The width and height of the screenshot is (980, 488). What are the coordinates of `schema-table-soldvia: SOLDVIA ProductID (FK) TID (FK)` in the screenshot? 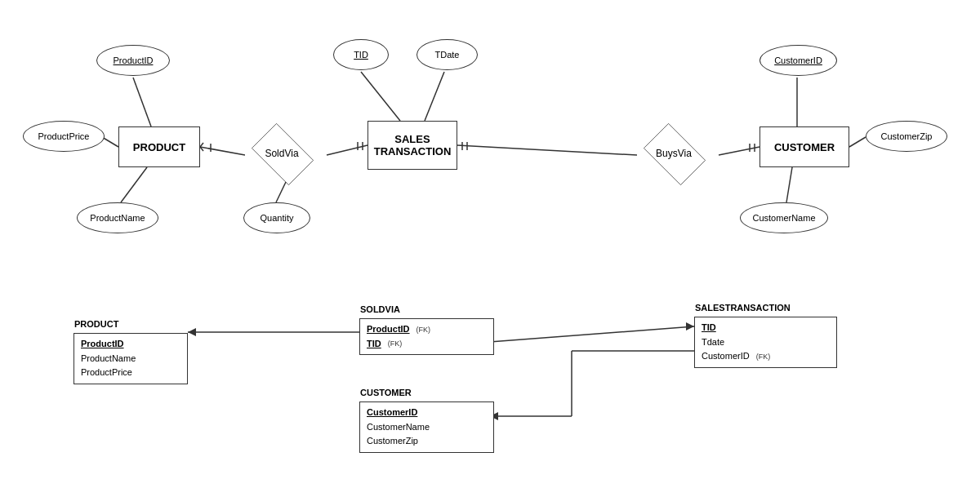 It's located at (426, 336).